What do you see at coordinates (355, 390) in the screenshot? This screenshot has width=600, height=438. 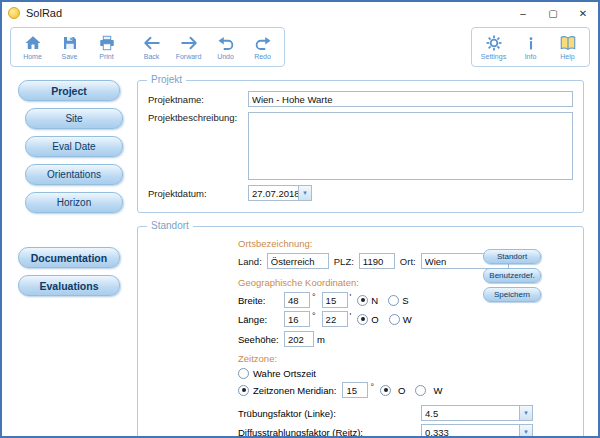 I see `meridian-input` at bounding box center [355, 390].